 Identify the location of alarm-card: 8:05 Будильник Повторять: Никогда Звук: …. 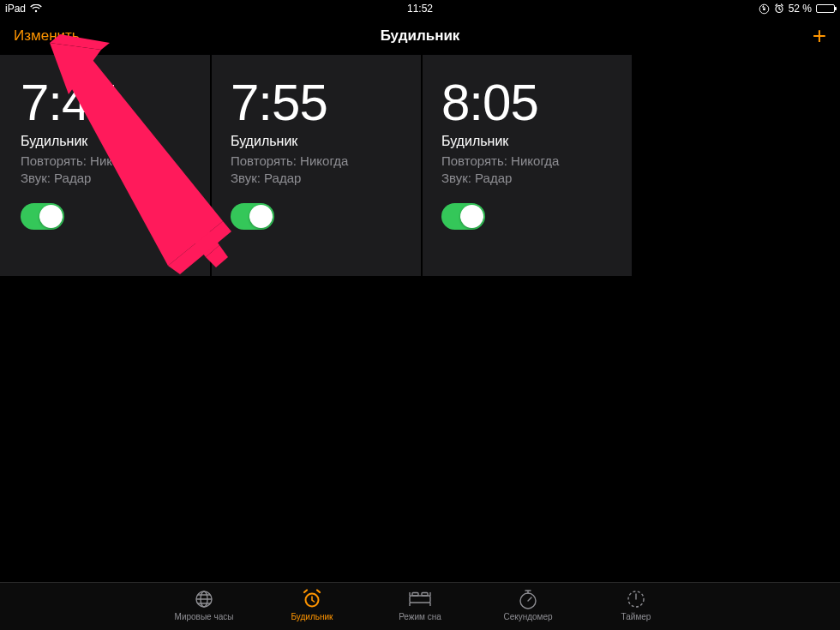
(527, 165).